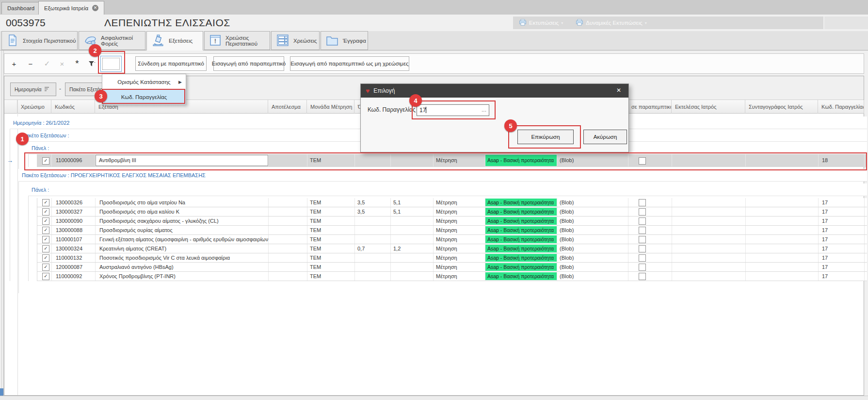 Image resolution: width=868 pixels, height=400 pixels. What do you see at coordinates (593, 202) in the screenshot?
I see `cell-blob: (Blob)` at bounding box center [593, 202].